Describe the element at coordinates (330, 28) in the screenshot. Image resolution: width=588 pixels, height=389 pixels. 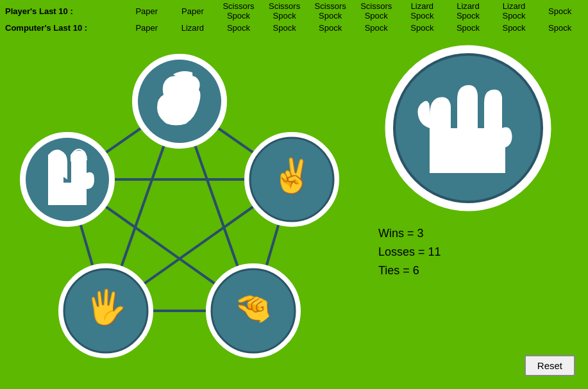
I see `computer-item-5: Spock` at that location.